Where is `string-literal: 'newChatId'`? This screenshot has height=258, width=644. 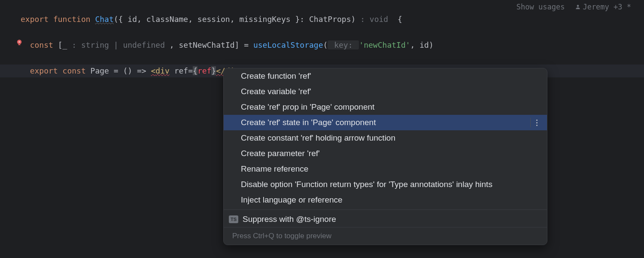 string-literal: 'newChatId' is located at coordinates (385, 45).